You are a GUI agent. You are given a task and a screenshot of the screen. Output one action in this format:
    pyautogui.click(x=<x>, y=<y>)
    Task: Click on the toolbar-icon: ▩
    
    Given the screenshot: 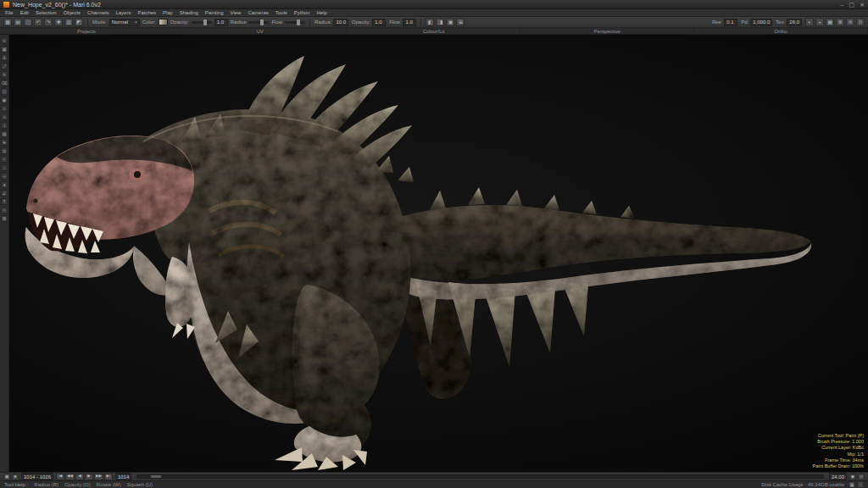 What is the action you would take?
    pyautogui.click(x=8, y=22)
    